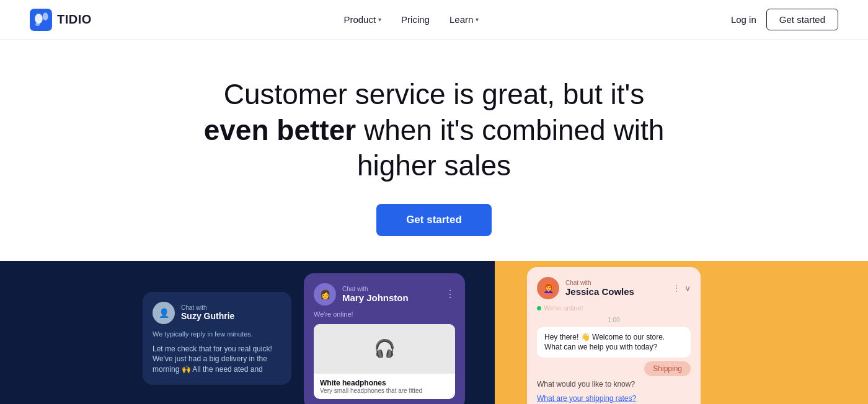 This screenshot has height=404, width=868. What do you see at coordinates (614, 343) in the screenshot?
I see `welcome-message-bubble: Hey there! 👋 Welcome to our store. What …` at bounding box center [614, 343].